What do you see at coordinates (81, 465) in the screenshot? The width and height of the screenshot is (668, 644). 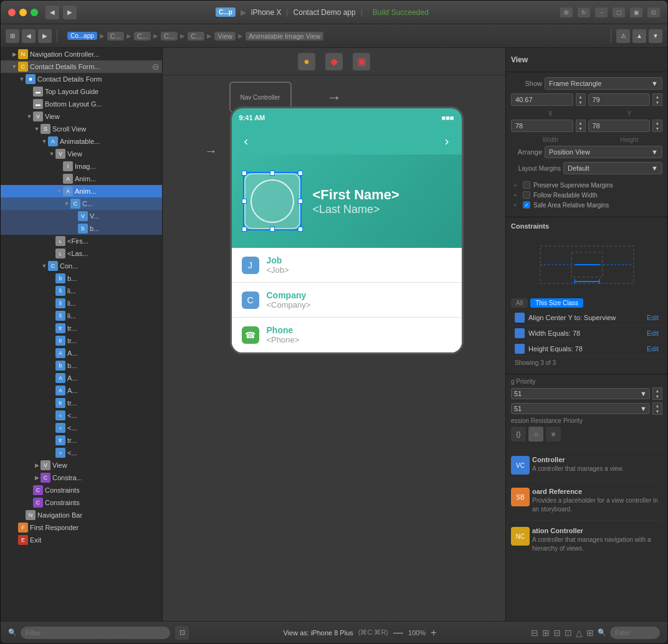 I see `sidebar-item-view3: ▶ V View` at bounding box center [81, 465].